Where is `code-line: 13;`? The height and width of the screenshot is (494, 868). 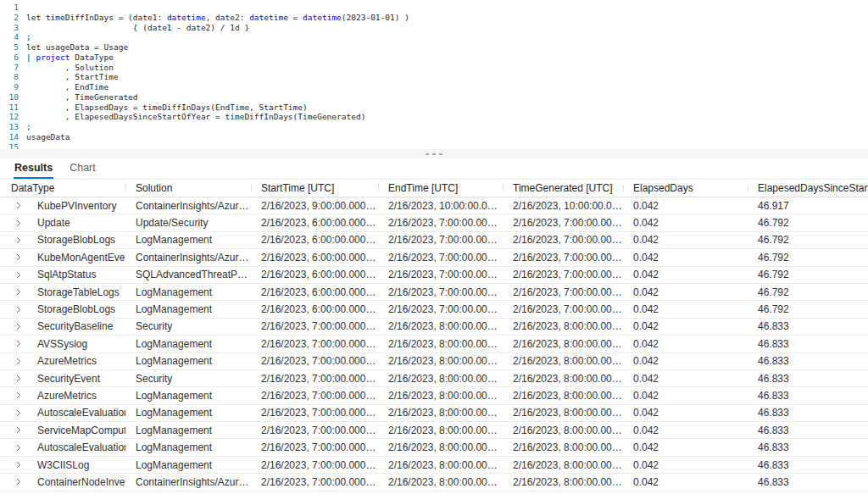 code-line: 13; is located at coordinates (434, 127).